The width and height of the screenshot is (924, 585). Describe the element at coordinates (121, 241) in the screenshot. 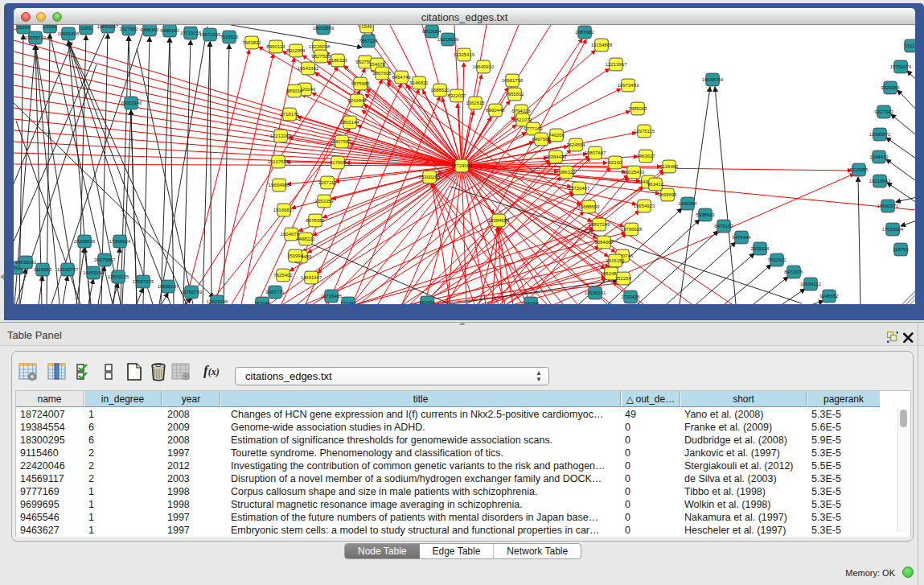

I see `svg-text: 17359924` at that location.